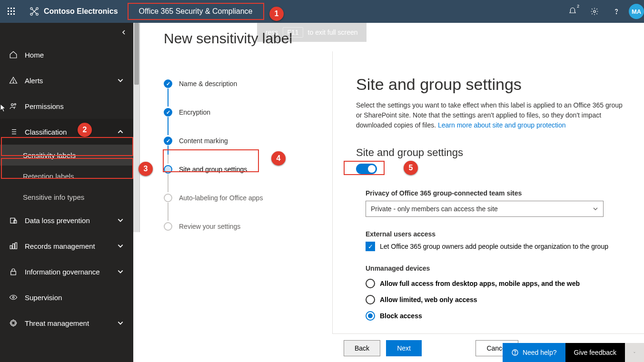  What do you see at coordinates (278, 158) in the screenshot?
I see `callout-4: 4` at bounding box center [278, 158].